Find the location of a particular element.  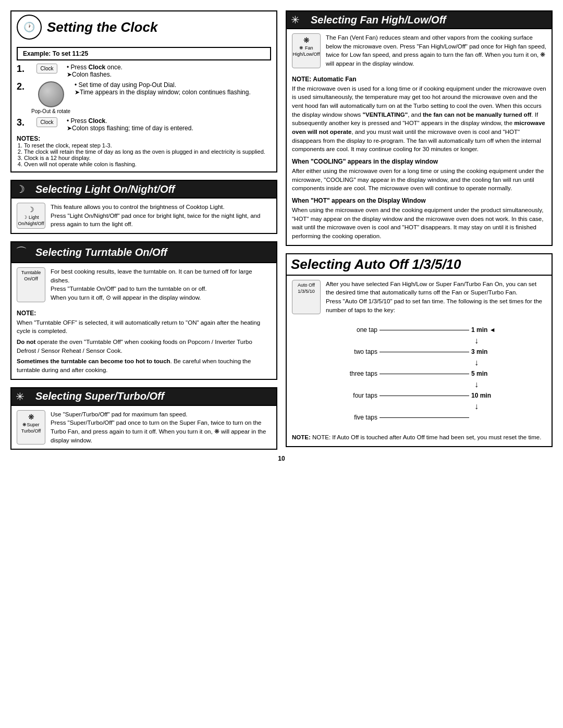

hot-title: When "HOT" appears on the Display Window is located at coordinates (419, 201).